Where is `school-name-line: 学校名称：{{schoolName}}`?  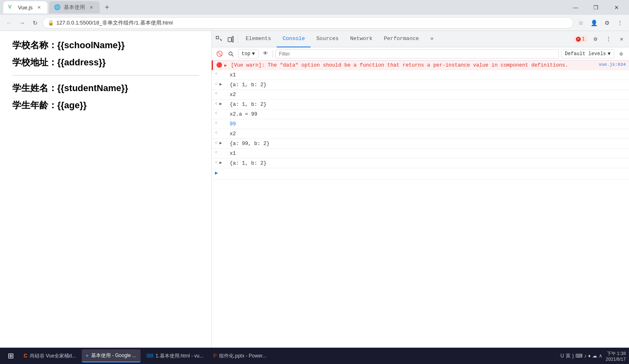 school-name-line: 学校名称：{{schoolName}} is located at coordinates (105, 45).